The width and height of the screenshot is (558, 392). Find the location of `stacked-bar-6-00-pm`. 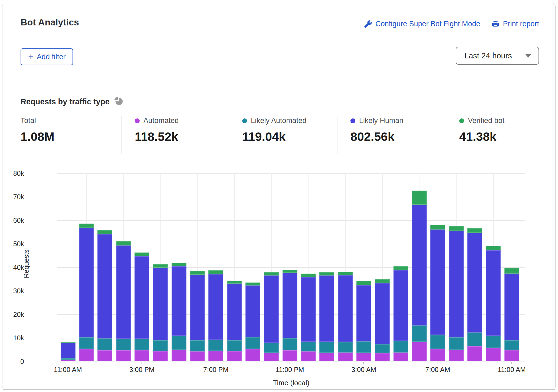

stacked-bar-6-00-pm is located at coordinates (198, 316).